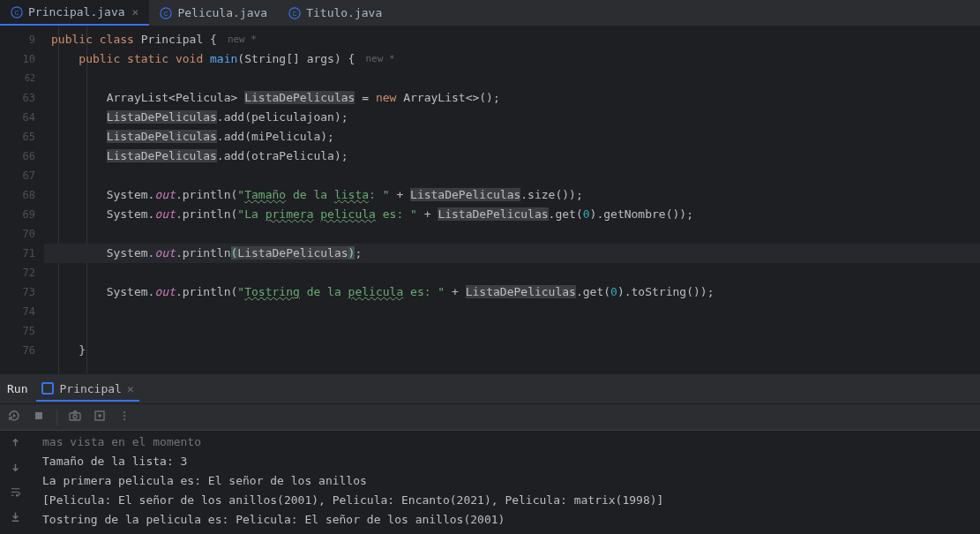 The height and width of the screenshot is (534, 980). I want to click on line-number: 66, so click(22, 156).